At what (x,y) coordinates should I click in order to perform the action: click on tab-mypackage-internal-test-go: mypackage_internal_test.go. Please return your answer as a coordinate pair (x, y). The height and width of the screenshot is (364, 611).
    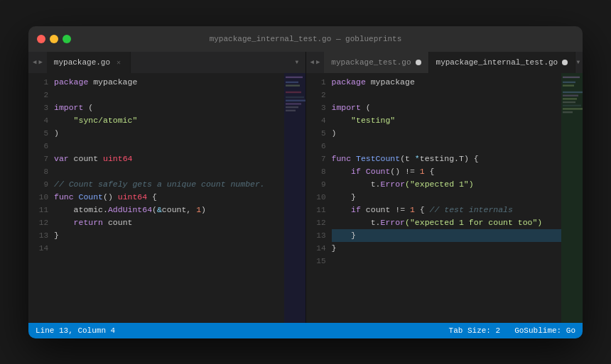
    Looking at the image, I should click on (503, 62).